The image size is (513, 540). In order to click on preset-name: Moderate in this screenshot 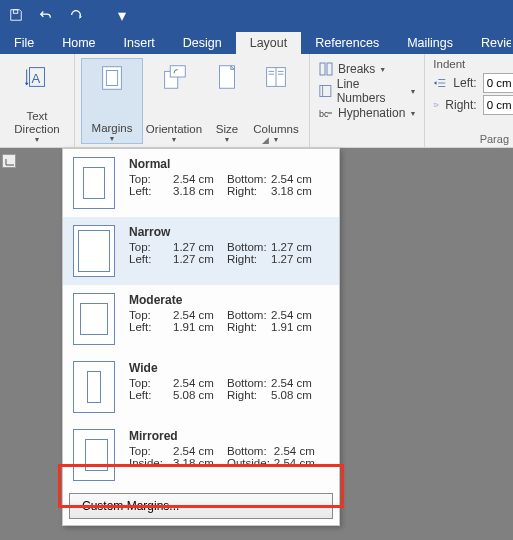, I will do `click(156, 300)`.